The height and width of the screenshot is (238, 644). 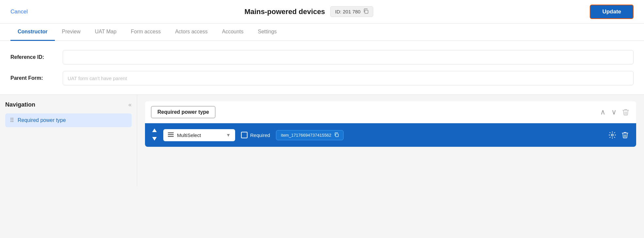 What do you see at coordinates (366, 12) in the screenshot?
I see `copy-id-icon` at bounding box center [366, 12].